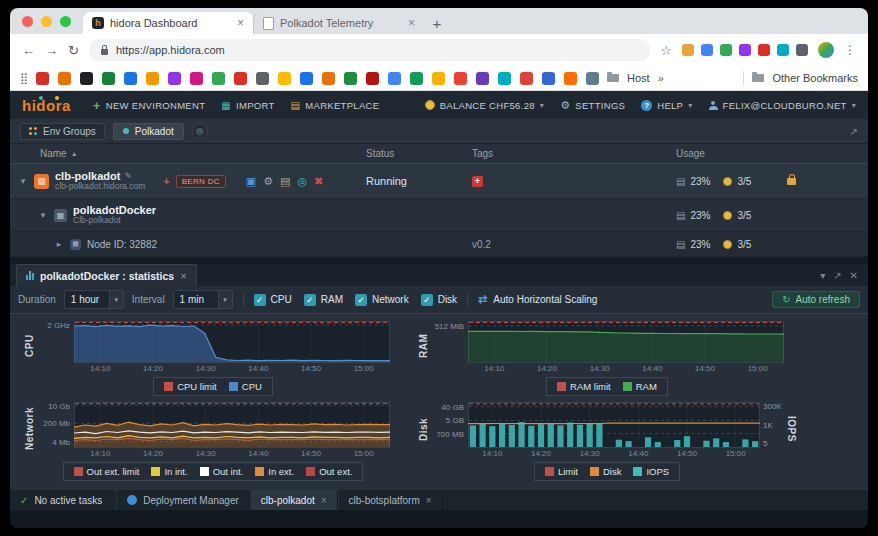 The image size is (878, 536). What do you see at coordinates (248, 106) in the screenshot?
I see `import-button: ▦ IMPORT` at bounding box center [248, 106].